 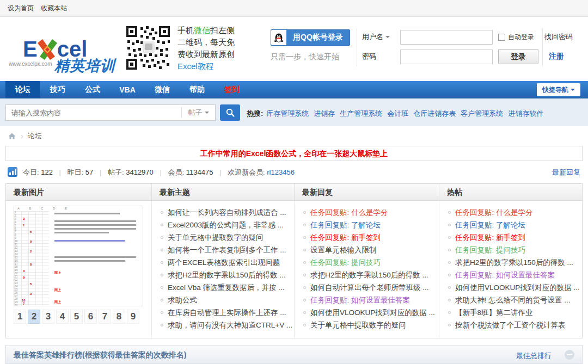 What do you see at coordinates (23, 90) in the screenshot?
I see `nav-item: 论坛` at bounding box center [23, 90].